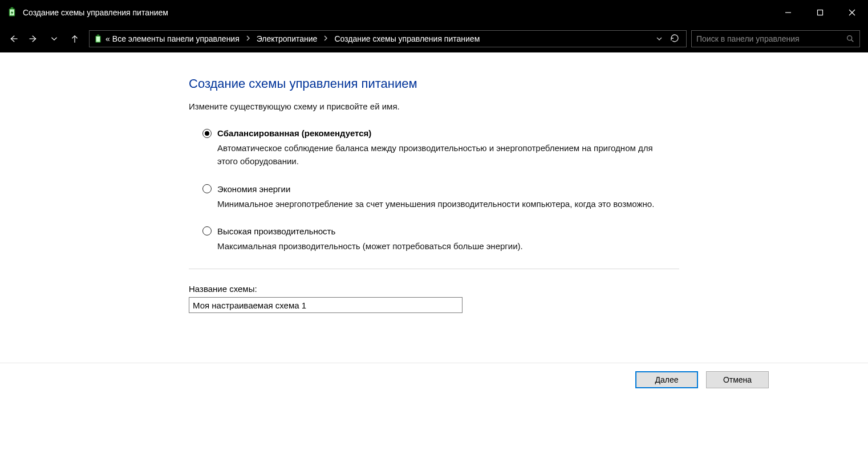 Image resolution: width=868 pixels, height=467 pixels. I want to click on titlebar: Создание схемы управления питанием, so click(434, 13).